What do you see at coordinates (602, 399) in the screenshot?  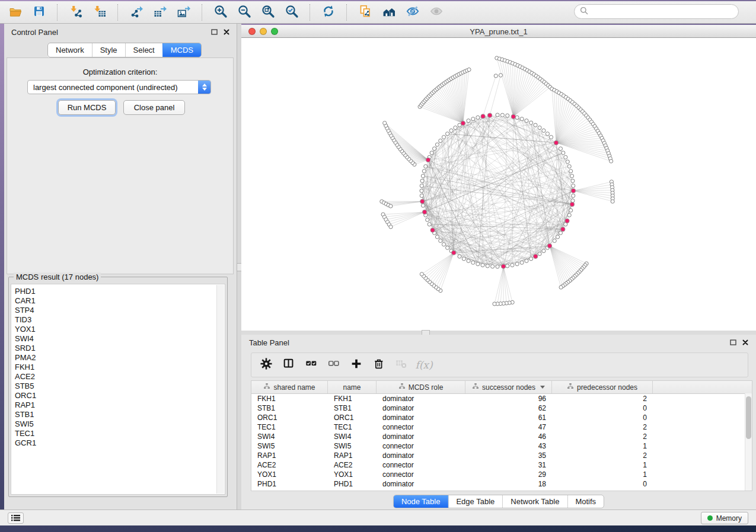 I see `cell-predecessor_nodes: 2` at bounding box center [602, 399].